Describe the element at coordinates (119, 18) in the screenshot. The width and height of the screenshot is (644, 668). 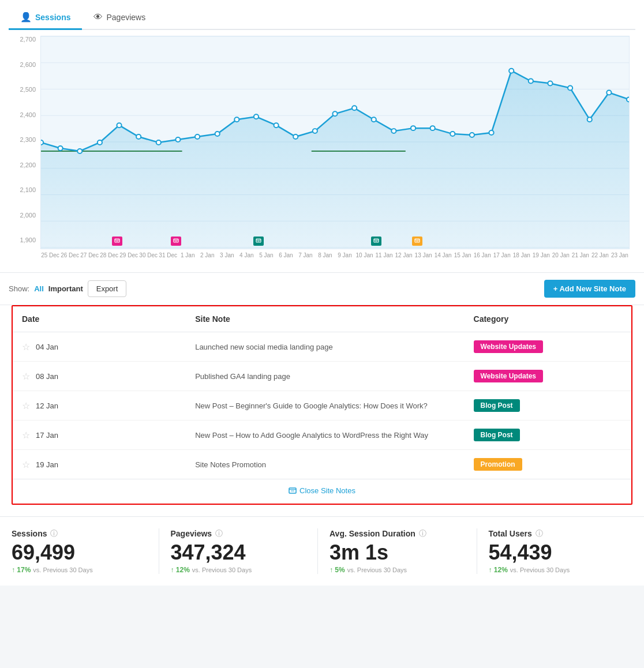
I see `tab-pageviews: 👁 Pageviews` at that location.